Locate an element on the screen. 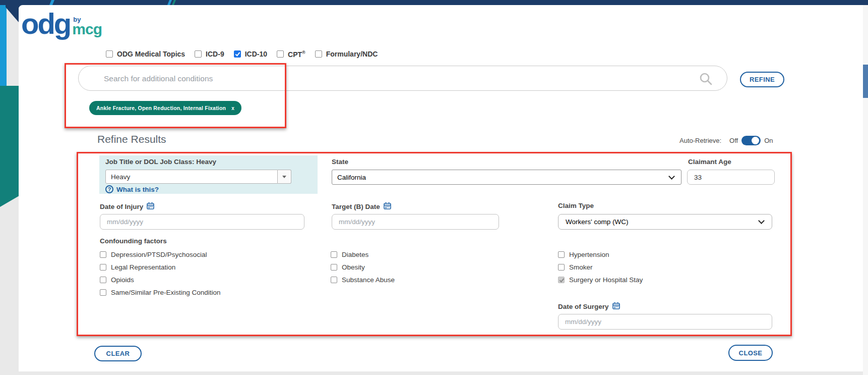 Image resolution: width=868 pixels, height=375 pixels. job-title-combobox: Heavy is located at coordinates (199, 177).